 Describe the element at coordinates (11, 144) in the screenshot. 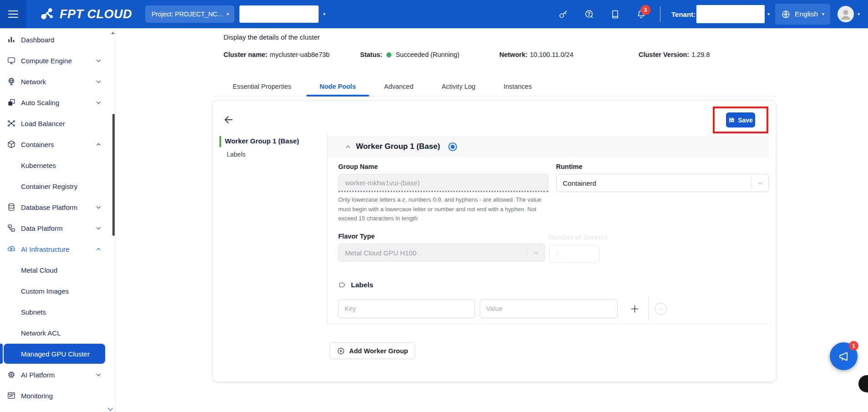

I see `cube-icon` at that location.